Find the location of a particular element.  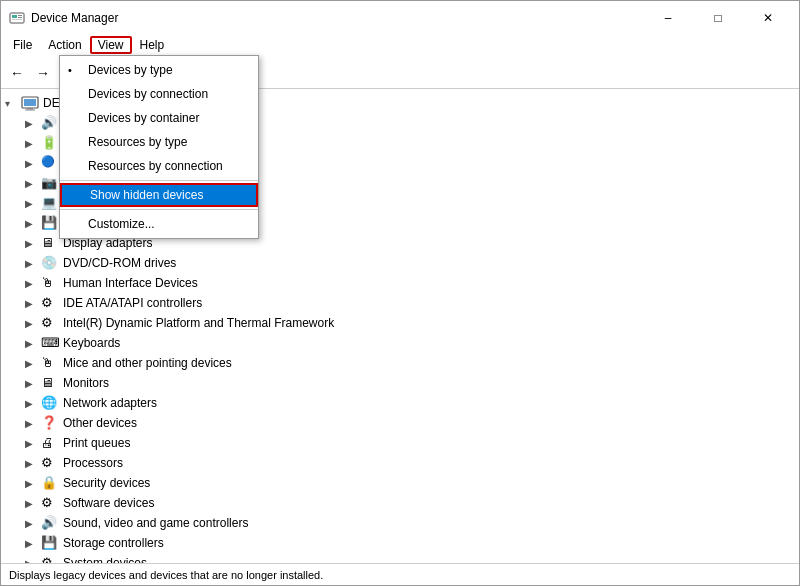

maximize-button: □ is located at coordinates (718, 18).